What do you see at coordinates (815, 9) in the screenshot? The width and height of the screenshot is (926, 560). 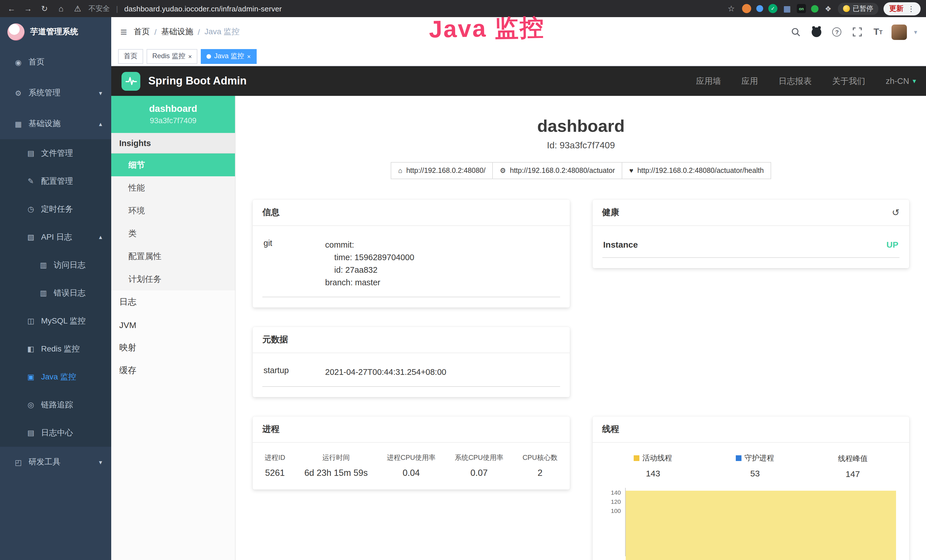 I see `leaf-extension-icon` at bounding box center [815, 9].